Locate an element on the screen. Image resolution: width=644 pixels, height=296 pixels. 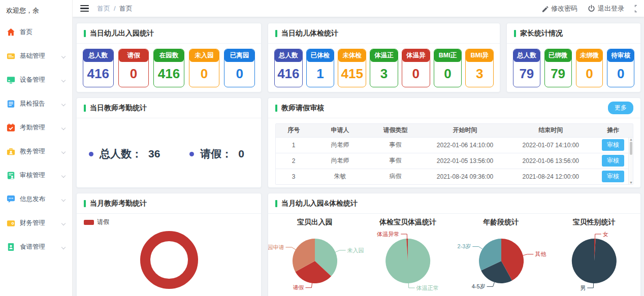
pie-chart-title: 体检宝贝体温统计 is located at coordinates (407, 222).